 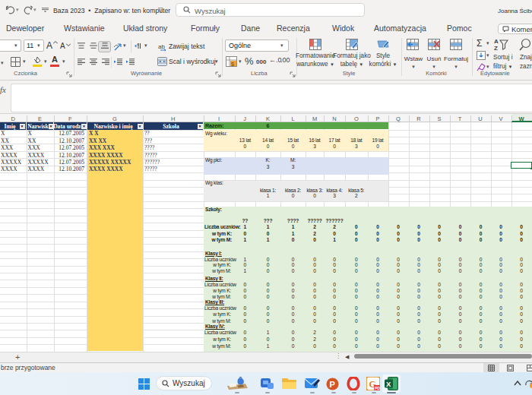 I want to click on svg-text: PDF, so click(x=377, y=388).